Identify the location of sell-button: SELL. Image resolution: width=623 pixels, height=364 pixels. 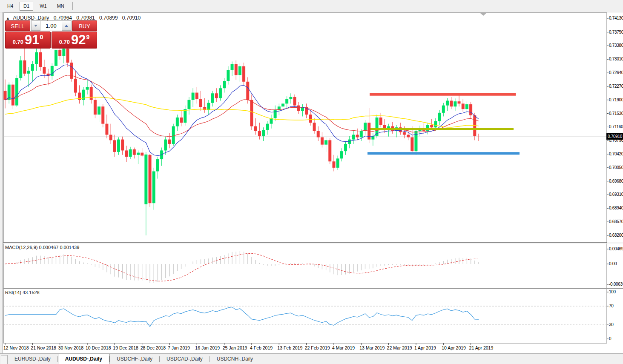
(18, 26).